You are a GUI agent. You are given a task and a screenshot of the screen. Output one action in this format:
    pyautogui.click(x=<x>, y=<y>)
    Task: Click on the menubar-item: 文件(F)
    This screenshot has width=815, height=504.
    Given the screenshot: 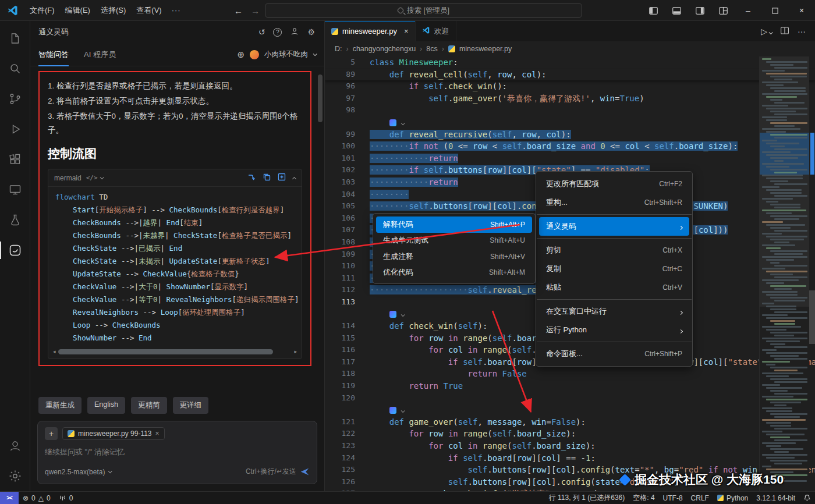 What is the action you would take?
    pyautogui.click(x=42, y=10)
    